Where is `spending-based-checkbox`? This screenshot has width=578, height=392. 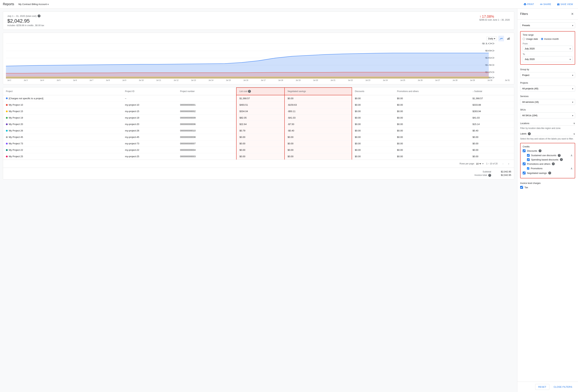
spending-based-checkbox is located at coordinates (528, 160).